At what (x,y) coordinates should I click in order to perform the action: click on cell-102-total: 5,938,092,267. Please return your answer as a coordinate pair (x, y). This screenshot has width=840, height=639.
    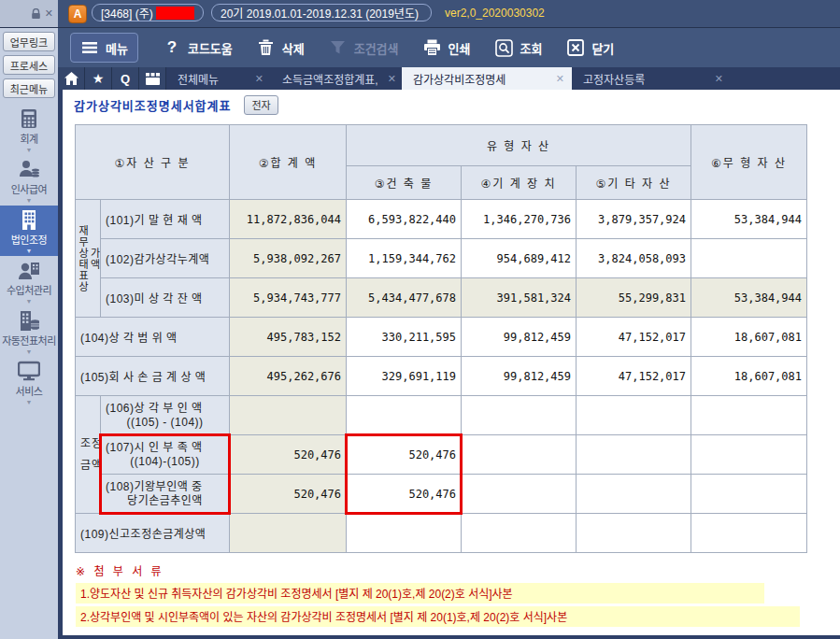
    Looking at the image, I should click on (288, 259).